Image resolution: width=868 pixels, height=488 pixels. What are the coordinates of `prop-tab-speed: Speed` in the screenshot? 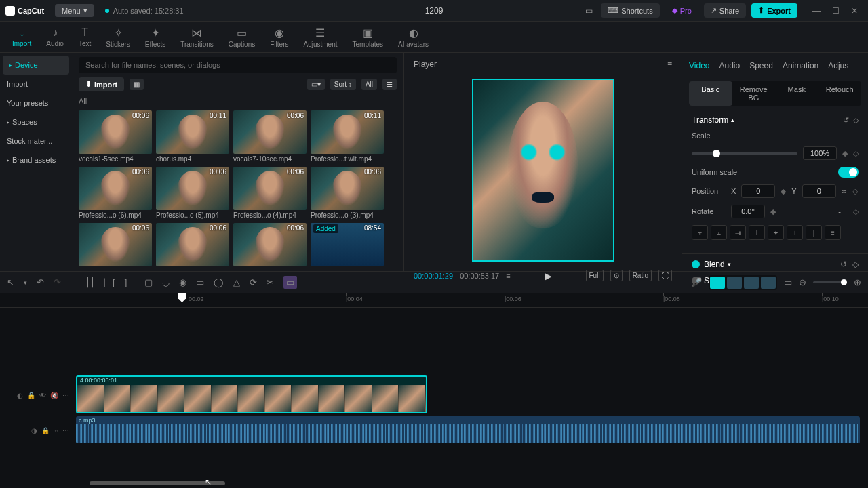 It's located at (761, 66).